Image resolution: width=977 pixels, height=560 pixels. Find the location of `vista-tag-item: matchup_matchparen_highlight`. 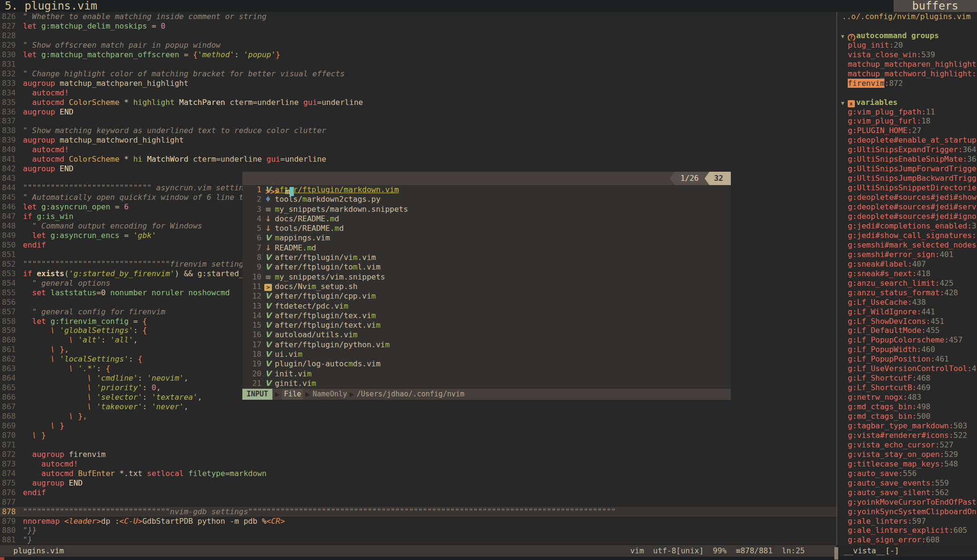

vista-tag-item: matchup_matchparen_highlight is located at coordinates (907, 64).